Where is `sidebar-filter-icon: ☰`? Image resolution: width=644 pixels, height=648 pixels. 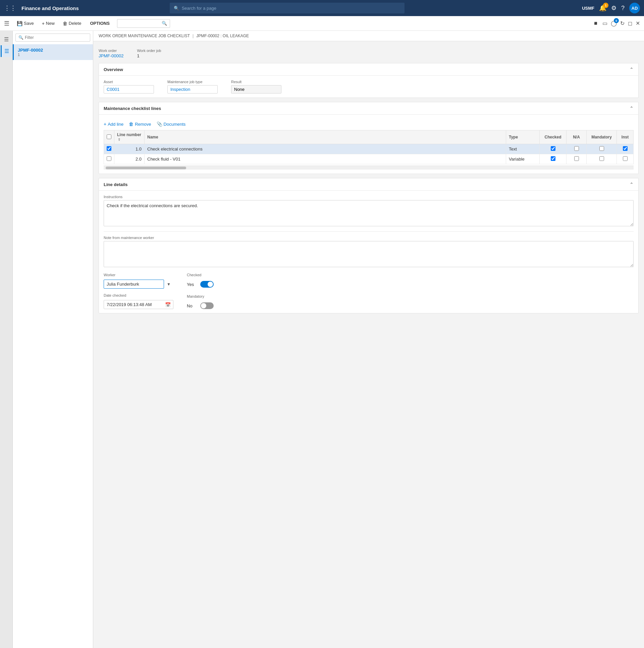 sidebar-filter-icon: ☰ is located at coordinates (6, 51).